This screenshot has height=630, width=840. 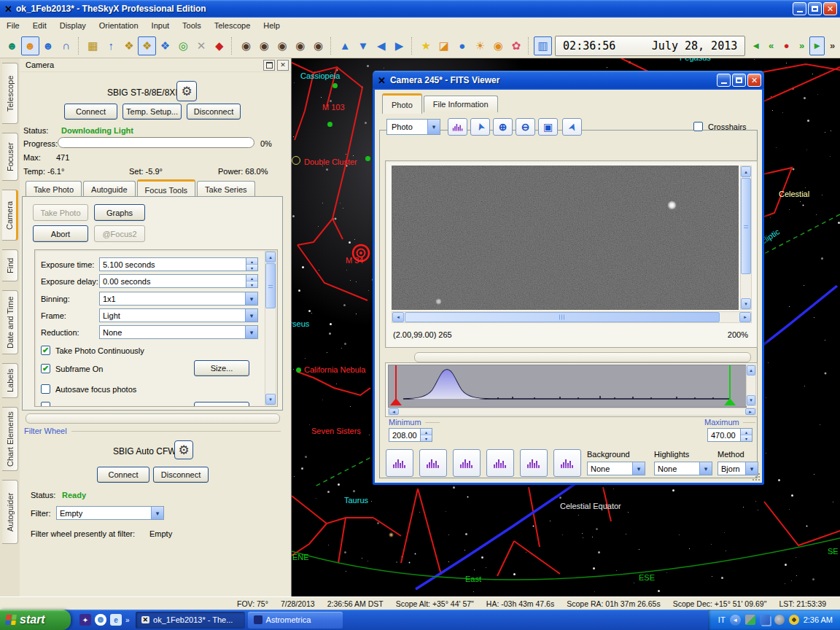 What do you see at coordinates (45, 404) in the screenshot?
I see `clipped-checkbox: ✔` at bounding box center [45, 404].